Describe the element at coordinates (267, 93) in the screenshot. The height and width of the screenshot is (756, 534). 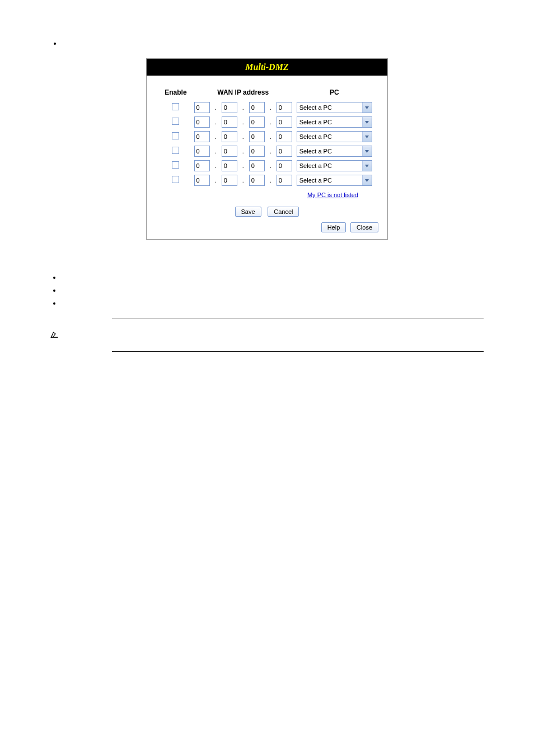
I see `table-header-row: Enable WAN IP address PC` at that location.